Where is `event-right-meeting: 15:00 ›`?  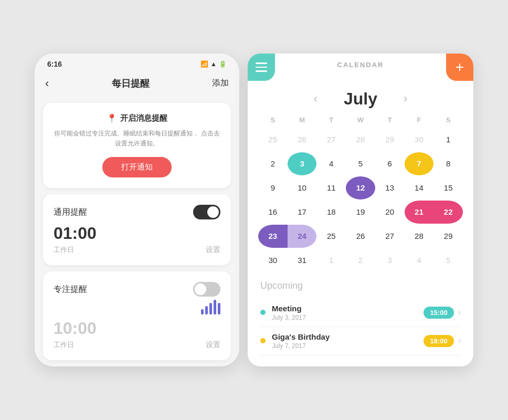 event-right-meeting: 15:00 › is located at coordinates (442, 313).